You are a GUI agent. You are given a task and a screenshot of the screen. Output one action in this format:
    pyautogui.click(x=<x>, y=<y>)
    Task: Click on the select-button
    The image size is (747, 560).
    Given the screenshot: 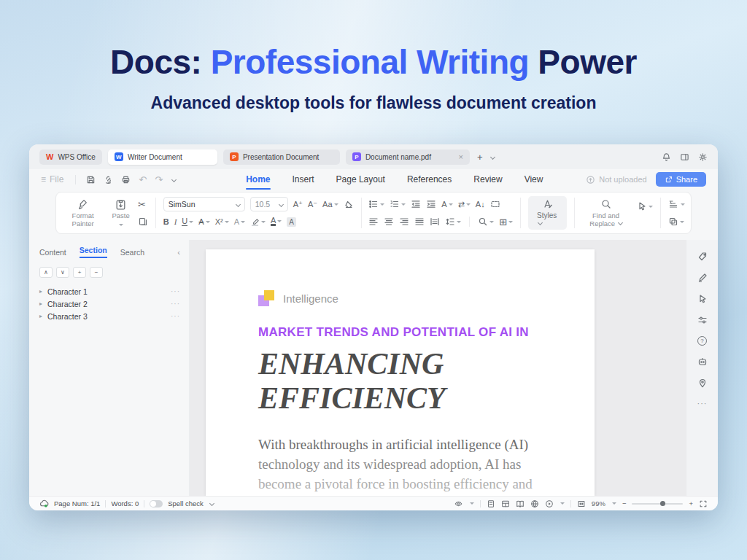 What is the action you would take?
    pyautogui.click(x=645, y=206)
    